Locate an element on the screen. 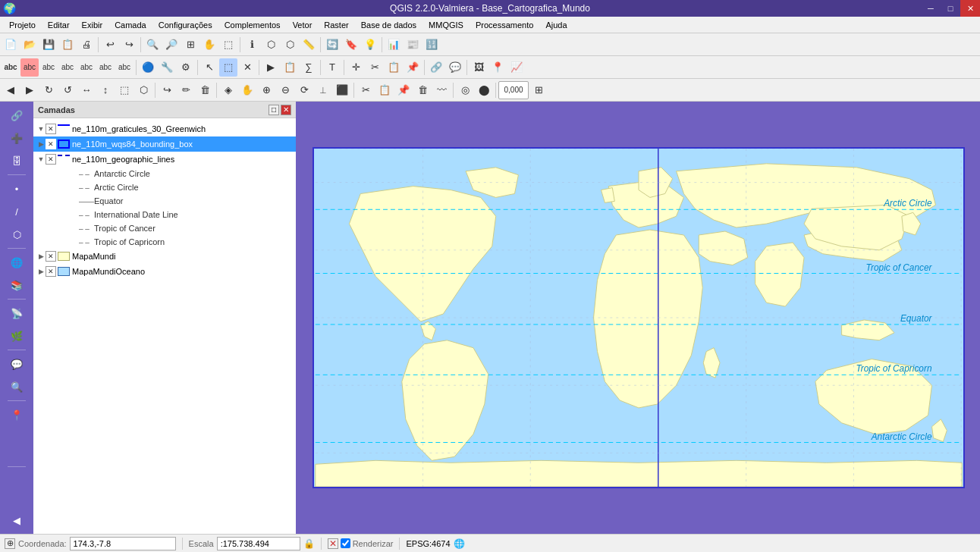 The image size is (980, 552). menu-exibir: Exibir is located at coordinates (93, 25).